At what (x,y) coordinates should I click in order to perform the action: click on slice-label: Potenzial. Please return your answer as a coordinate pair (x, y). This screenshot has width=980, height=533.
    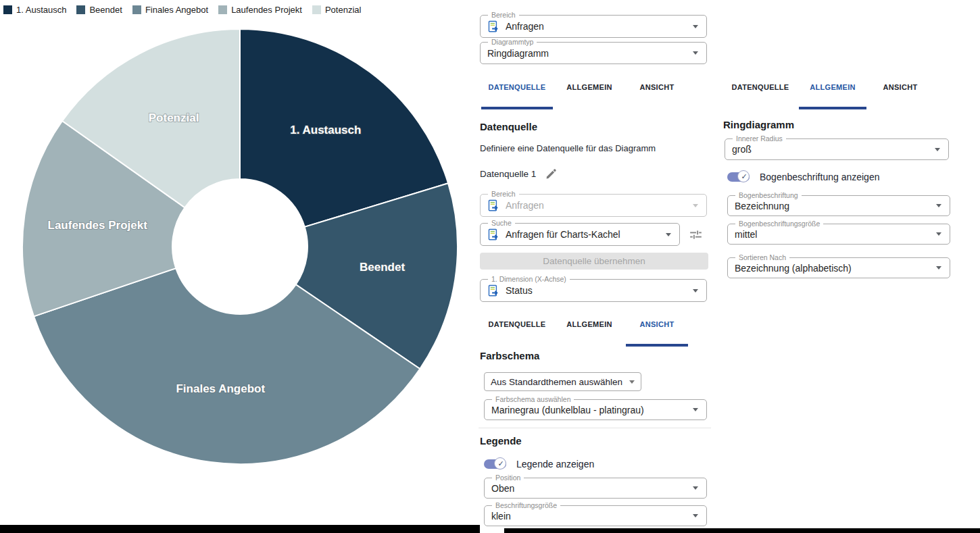
    Looking at the image, I should click on (174, 118).